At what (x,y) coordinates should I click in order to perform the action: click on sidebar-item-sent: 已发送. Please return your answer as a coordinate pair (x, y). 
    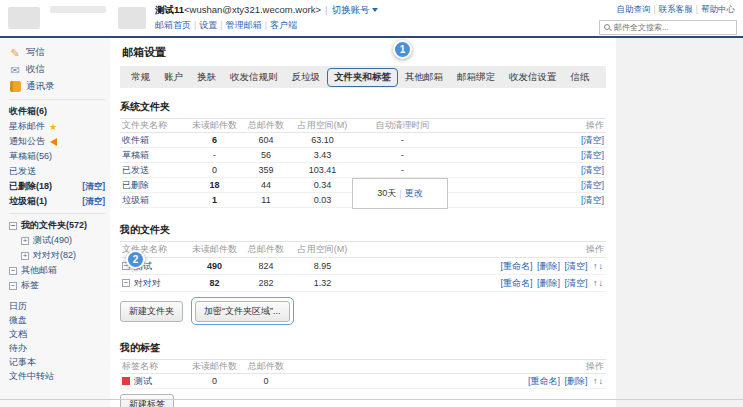
    Looking at the image, I should click on (57, 172).